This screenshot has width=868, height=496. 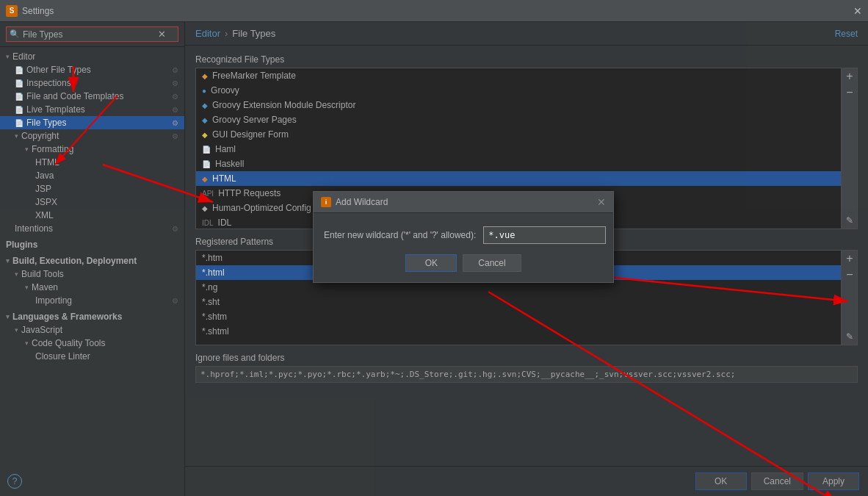 I want to click on modal-titlebar: i Add Wildcard ✕, so click(x=463, y=203).